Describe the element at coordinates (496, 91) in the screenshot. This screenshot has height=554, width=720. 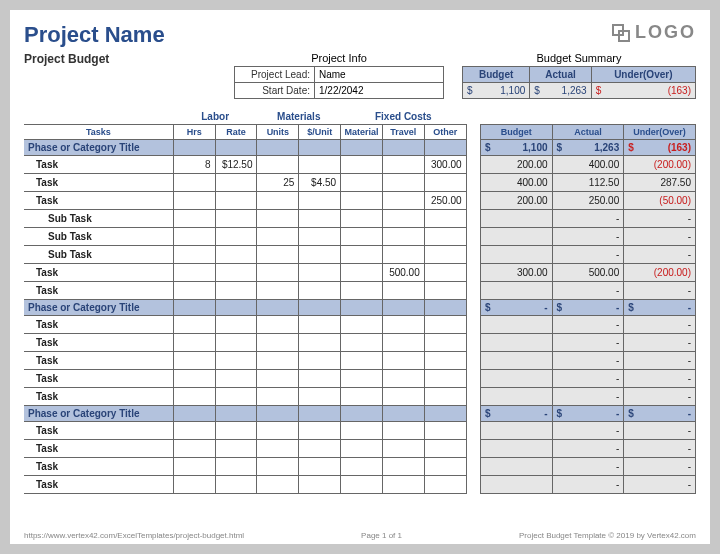
I see `summary-budget: $1,100` at that location.